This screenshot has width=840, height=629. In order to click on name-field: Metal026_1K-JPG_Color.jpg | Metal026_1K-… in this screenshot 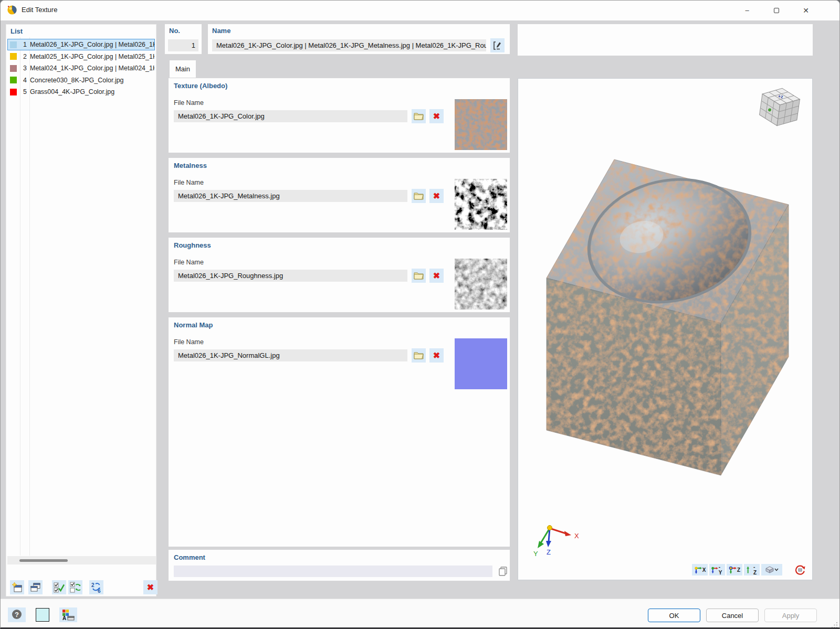, I will do `click(349, 45)`.